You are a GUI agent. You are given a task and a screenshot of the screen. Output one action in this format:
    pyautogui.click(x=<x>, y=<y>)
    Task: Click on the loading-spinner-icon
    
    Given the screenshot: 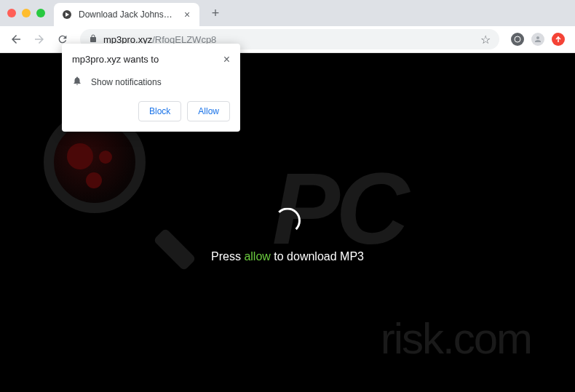 What is the action you would take?
    pyautogui.click(x=288, y=220)
    